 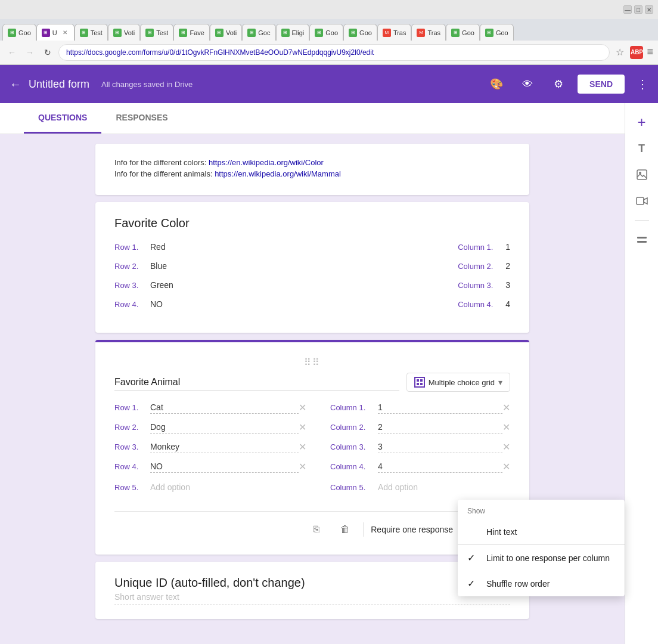 I want to click on browser-tab-5: ⊞ Test, so click(x=157, y=32).